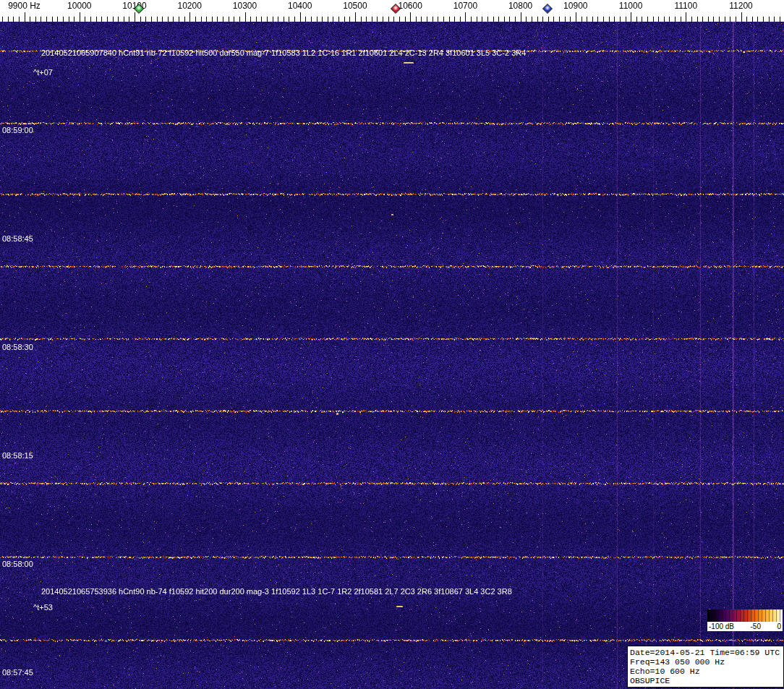  I want to click on intensity-colorbar: -100 dB -50 0, so click(745, 620).